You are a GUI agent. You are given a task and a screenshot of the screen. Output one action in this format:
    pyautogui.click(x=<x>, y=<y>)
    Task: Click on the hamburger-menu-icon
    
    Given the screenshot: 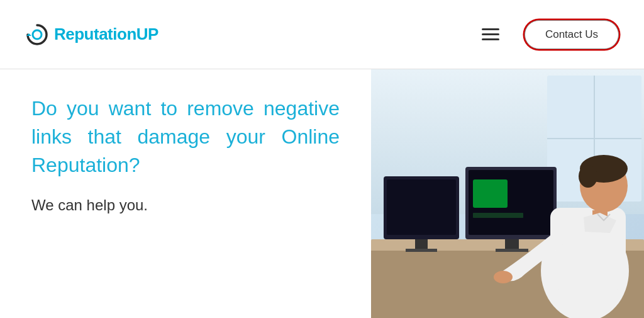 What is the action you would take?
    pyautogui.click(x=491, y=34)
    